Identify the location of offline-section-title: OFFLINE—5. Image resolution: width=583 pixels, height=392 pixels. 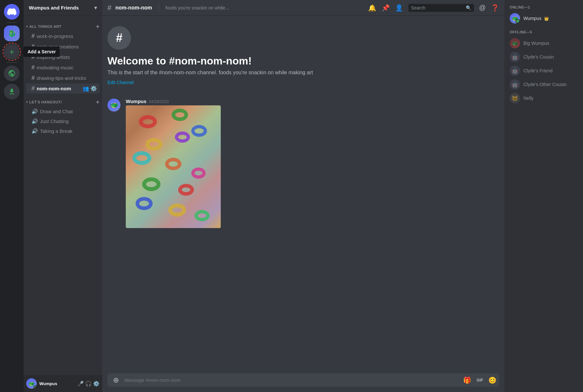
(544, 32).